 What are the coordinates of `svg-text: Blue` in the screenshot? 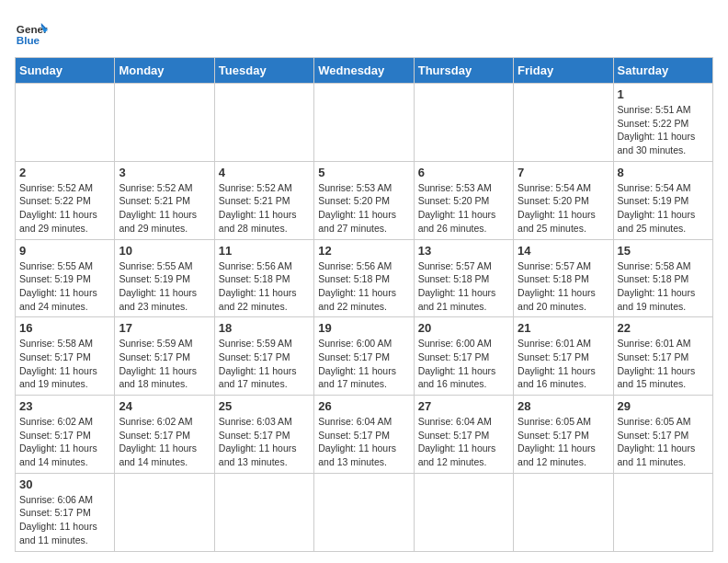 It's located at (28, 40).